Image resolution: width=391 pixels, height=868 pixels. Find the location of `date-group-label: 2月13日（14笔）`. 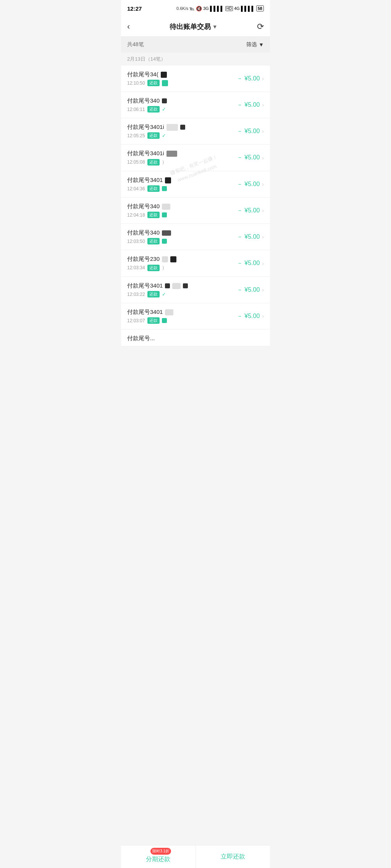

date-group-label: 2月13日（14笔） is located at coordinates (147, 59).